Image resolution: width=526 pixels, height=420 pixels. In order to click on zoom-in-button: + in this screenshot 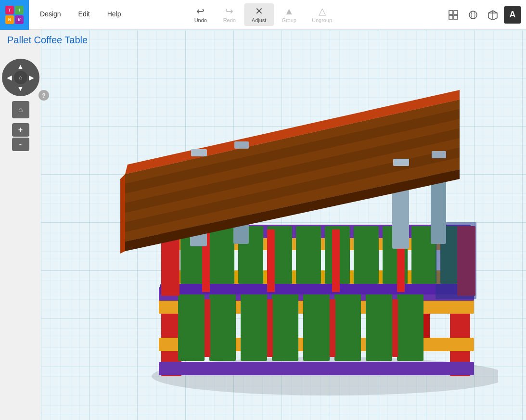, I will do `click(21, 130)`.